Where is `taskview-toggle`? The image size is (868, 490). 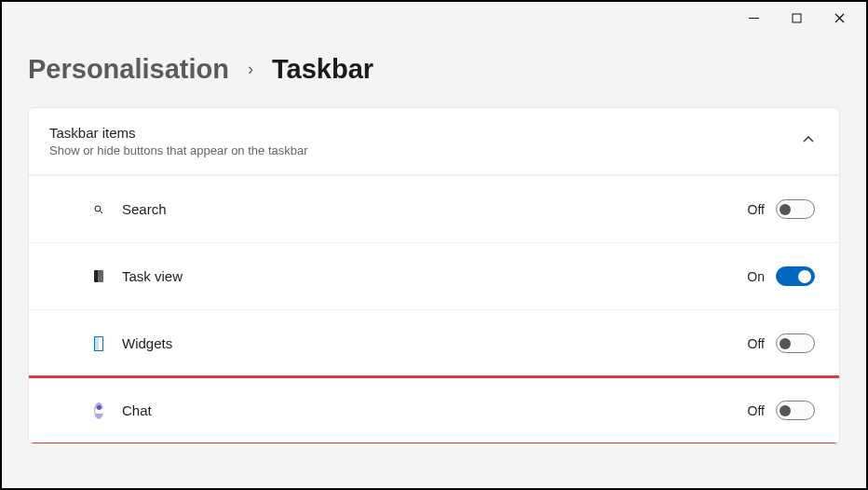
taskview-toggle is located at coordinates (795, 276).